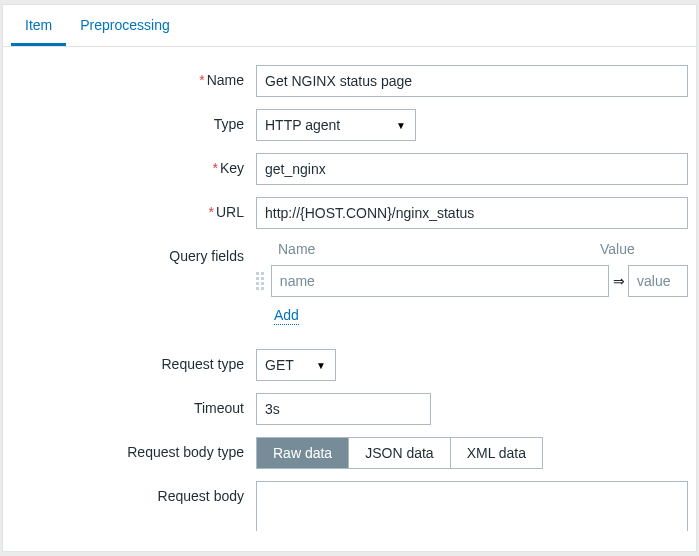  Describe the element at coordinates (618, 281) in the screenshot. I see `arrow-icon: ⇒` at that location.